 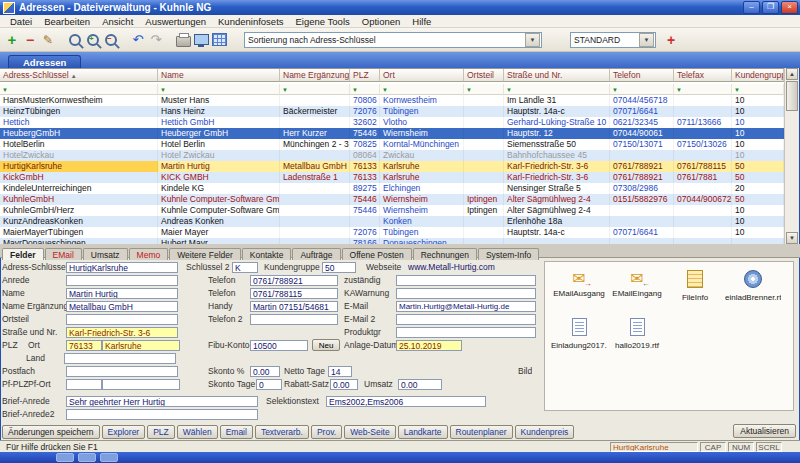 I want to click on grid-cell: 0761/788115, so click(x=703, y=166).